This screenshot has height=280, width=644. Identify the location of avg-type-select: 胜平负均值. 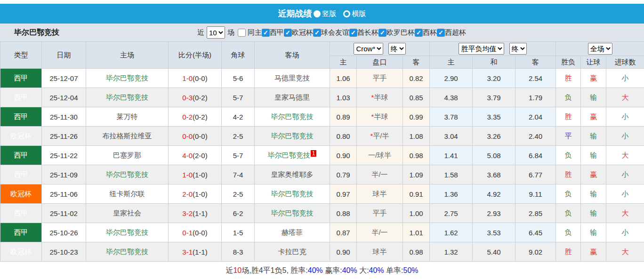
(481, 49).